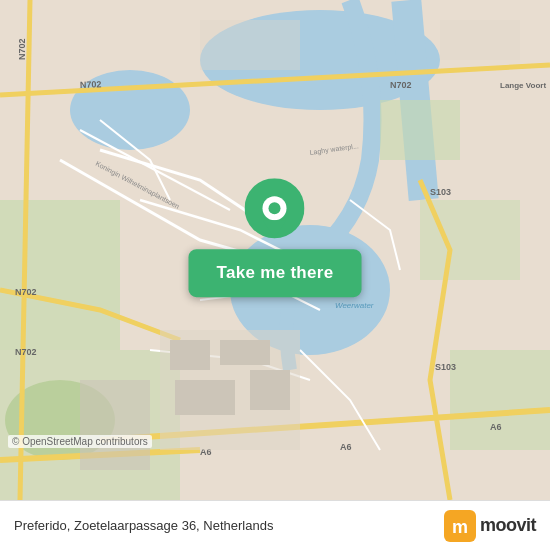 Image resolution: width=550 pixels, height=550 pixels. I want to click on osm-credit: © OpenStreetMap contributors, so click(80, 442).